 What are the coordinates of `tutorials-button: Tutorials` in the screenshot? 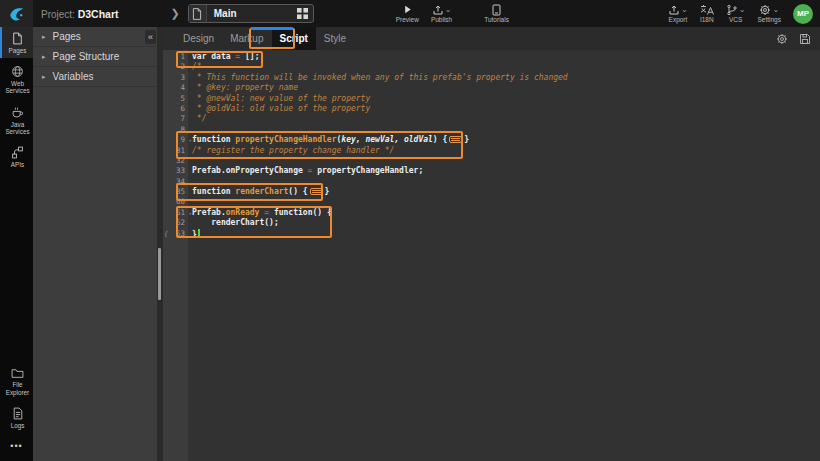 It's located at (496, 14).